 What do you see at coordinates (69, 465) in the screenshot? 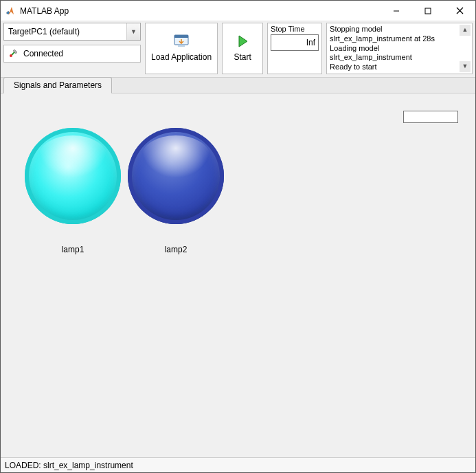
I see `status-text: LOADED: slrt_ex_lamp_instrument` at bounding box center [69, 465].